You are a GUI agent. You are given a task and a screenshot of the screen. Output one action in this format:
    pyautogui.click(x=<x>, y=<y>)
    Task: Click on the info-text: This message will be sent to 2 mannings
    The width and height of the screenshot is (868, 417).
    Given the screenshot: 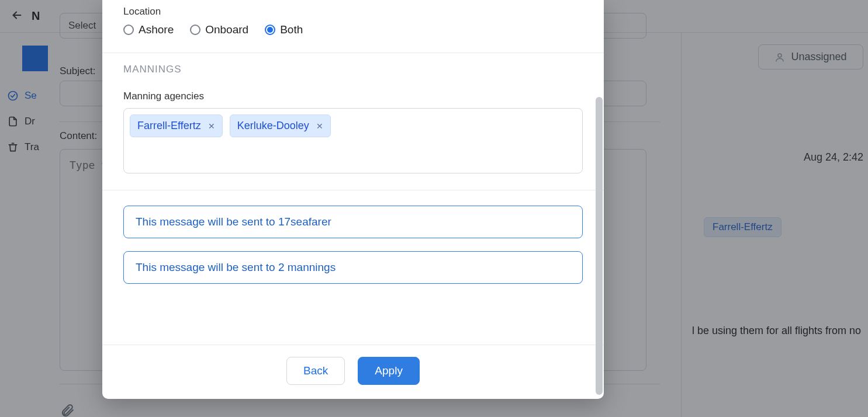 What is the action you would take?
    pyautogui.click(x=236, y=267)
    